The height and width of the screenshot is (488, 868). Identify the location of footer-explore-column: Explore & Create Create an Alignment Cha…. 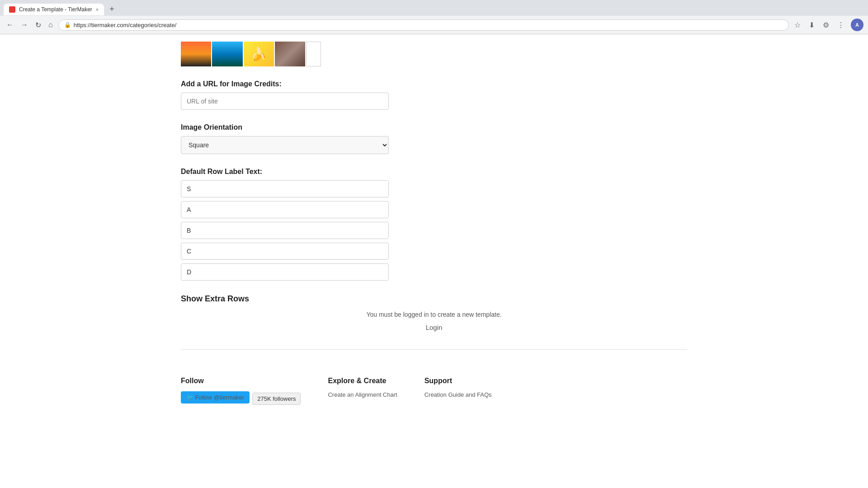
(363, 391).